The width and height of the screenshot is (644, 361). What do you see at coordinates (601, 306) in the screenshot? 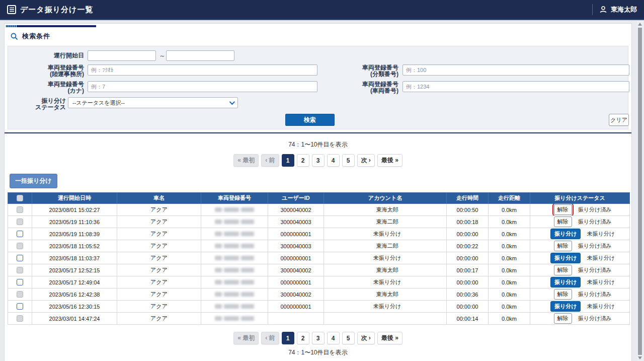
I see `row-status-label: 未振り分け` at bounding box center [601, 306].